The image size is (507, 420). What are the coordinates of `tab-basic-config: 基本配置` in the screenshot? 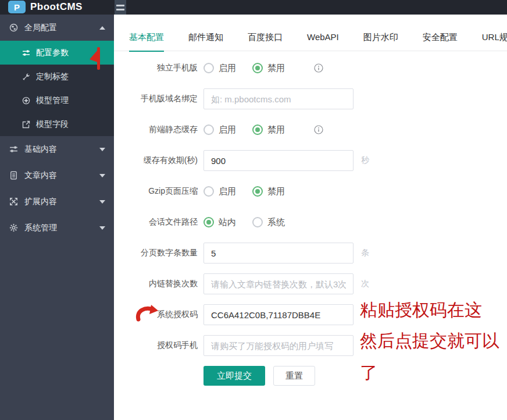 It's located at (147, 38).